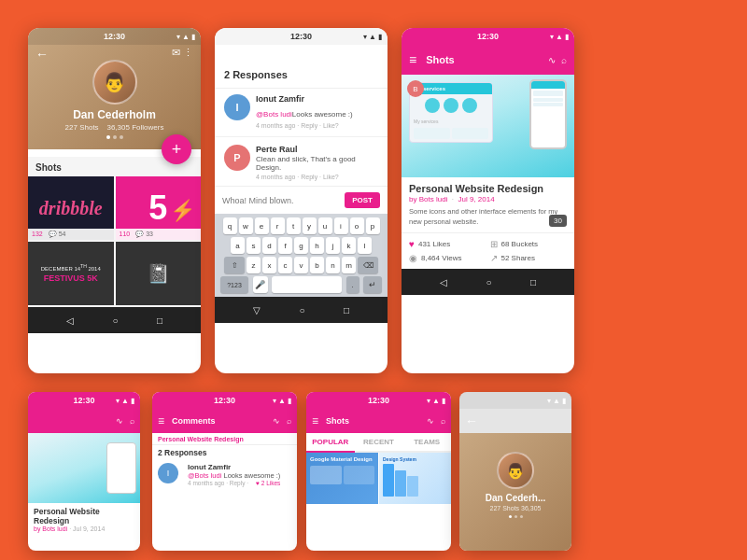 This screenshot has width=747, height=560. Describe the element at coordinates (488, 282) in the screenshot. I see `home-nav-btn-3: ○` at that location.